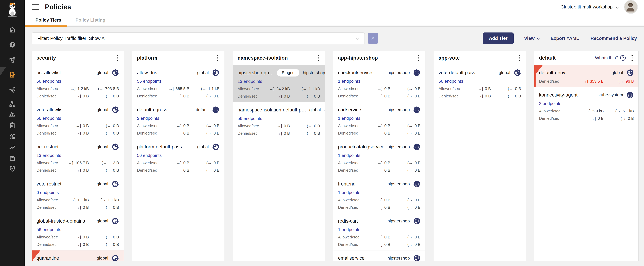 The image size is (644, 266). What do you see at coordinates (12, 90) in the screenshot?
I see `sidebar-item-flow-visualizer` at bounding box center [12, 90].